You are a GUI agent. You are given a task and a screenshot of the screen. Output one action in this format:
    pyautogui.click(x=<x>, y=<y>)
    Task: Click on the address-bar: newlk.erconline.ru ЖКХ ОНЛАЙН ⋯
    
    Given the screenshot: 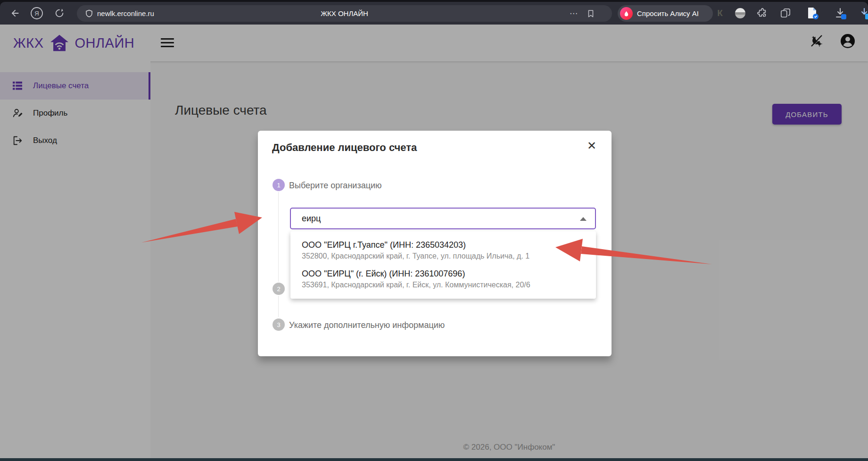 What is the action you would take?
    pyautogui.click(x=344, y=13)
    